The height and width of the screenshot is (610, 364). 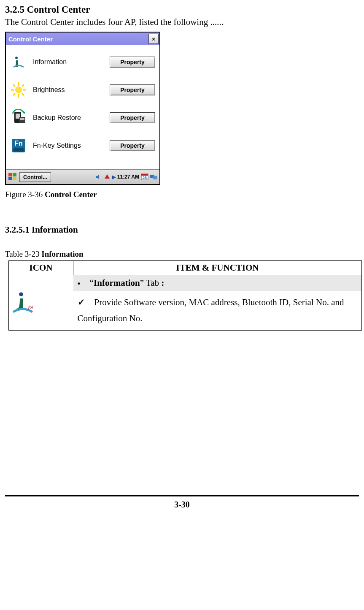 I want to click on table-desc-row: Provide Software version, MAC address, B…, so click(x=218, y=311).